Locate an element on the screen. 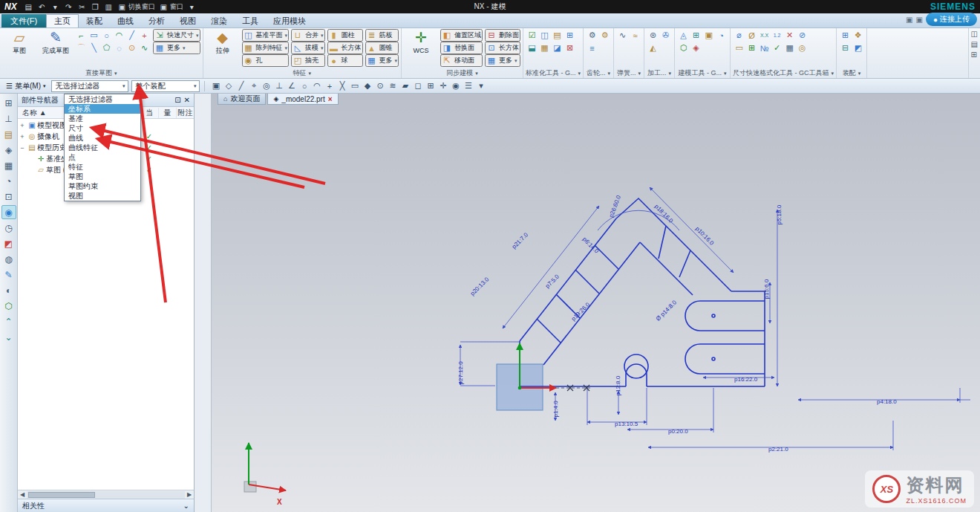 This screenshot has width=980, height=512. more-feature-button: ▦更多▾ is located at coordinates (382, 61).